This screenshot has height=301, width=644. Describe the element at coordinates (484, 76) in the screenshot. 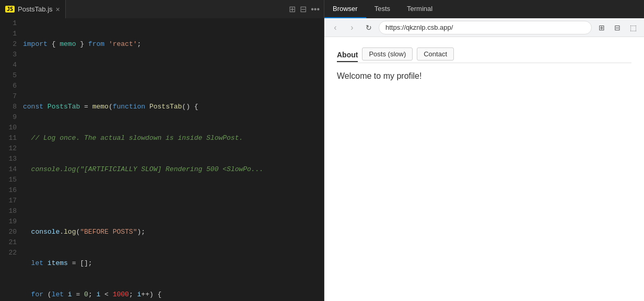

I see `welcome-text: Welcome to my profile!` at that location.